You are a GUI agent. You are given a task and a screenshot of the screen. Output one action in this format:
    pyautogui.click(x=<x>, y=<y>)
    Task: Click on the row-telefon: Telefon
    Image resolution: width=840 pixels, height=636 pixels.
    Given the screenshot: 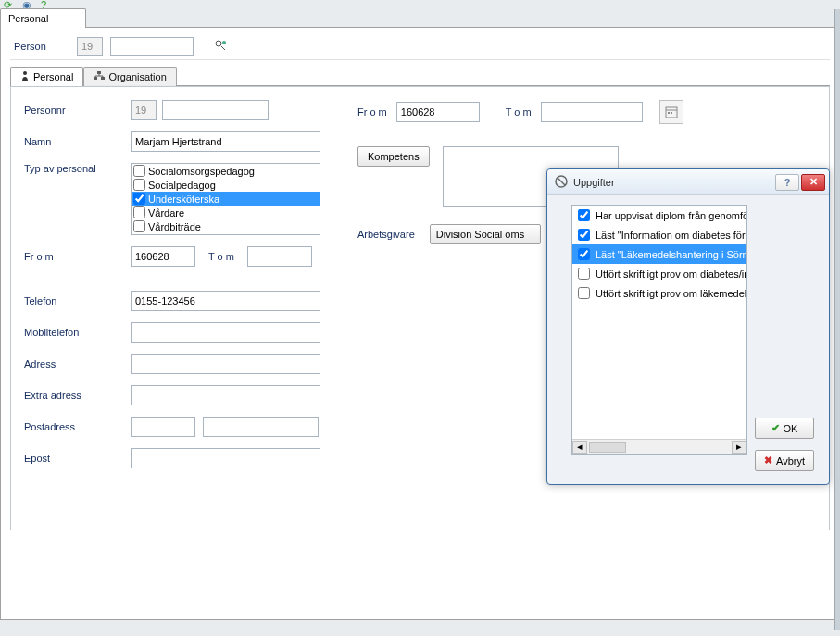 What is the action you would take?
    pyautogui.click(x=182, y=301)
    